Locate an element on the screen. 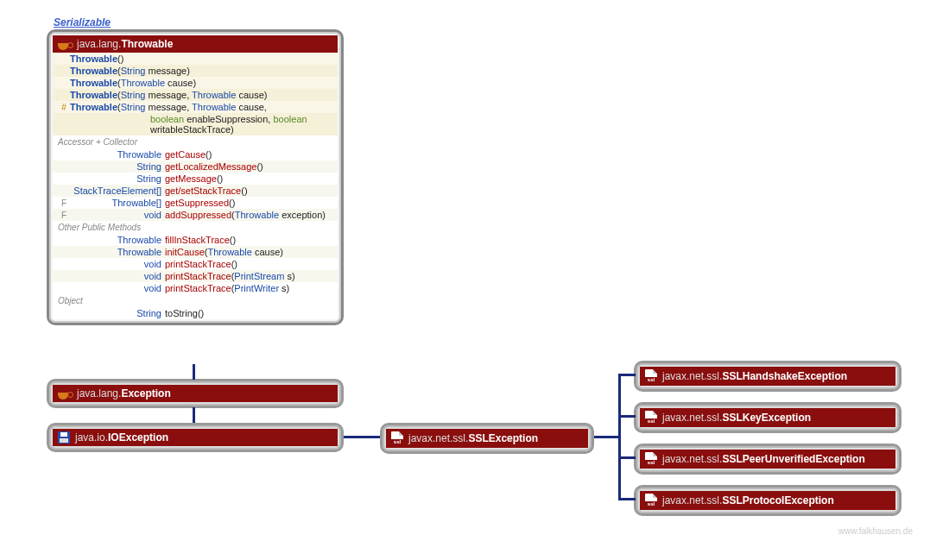 Image resolution: width=930 pixels, height=560 pixels. class-sslpeerunverifiedexception: javax.net.ssl.SSLPeerUnverifiedException is located at coordinates (768, 459).